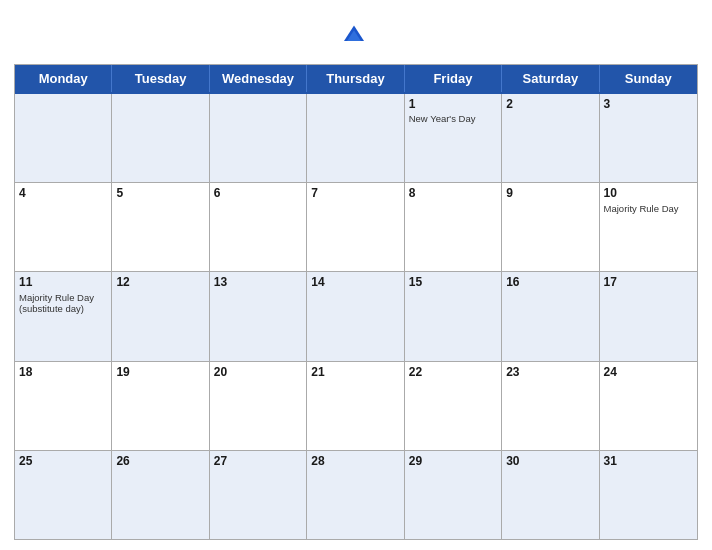  What do you see at coordinates (648, 461) in the screenshot?
I see `day-number: 31` at bounding box center [648, 461].